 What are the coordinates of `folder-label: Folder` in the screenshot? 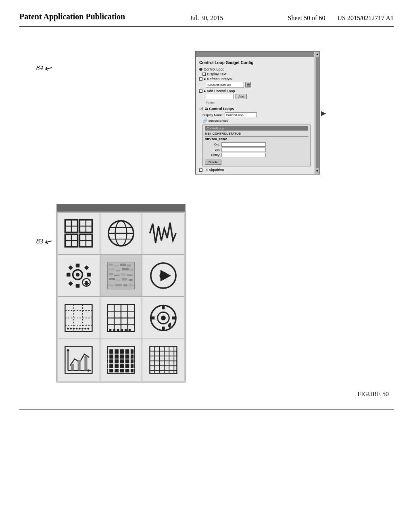 It's located at (258, 102).